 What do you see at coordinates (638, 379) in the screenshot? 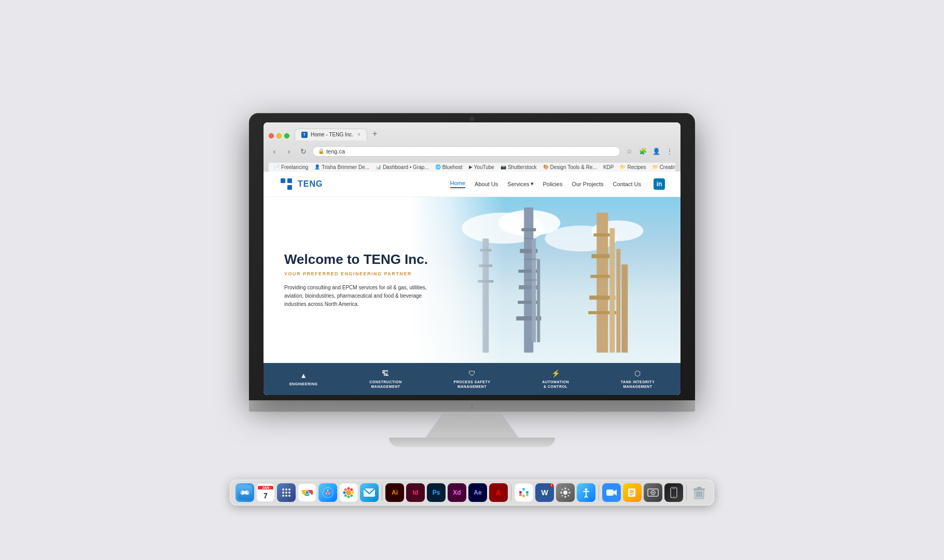
I see `service-tank-integrity: ⬡ TANK INTEGRITYMANAGEMENT` at bounding box center [638, 379].